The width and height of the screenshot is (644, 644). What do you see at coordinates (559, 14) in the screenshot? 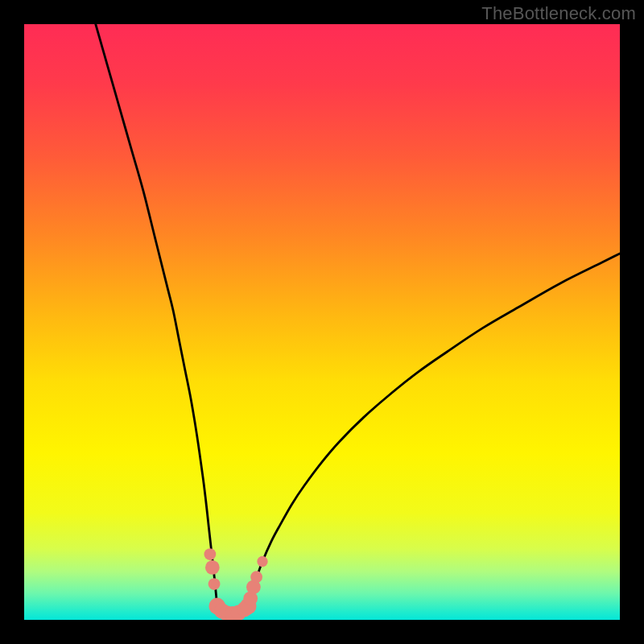
I see `watermark-text: TheBottleneck.com` at bounding box center [559, 14].